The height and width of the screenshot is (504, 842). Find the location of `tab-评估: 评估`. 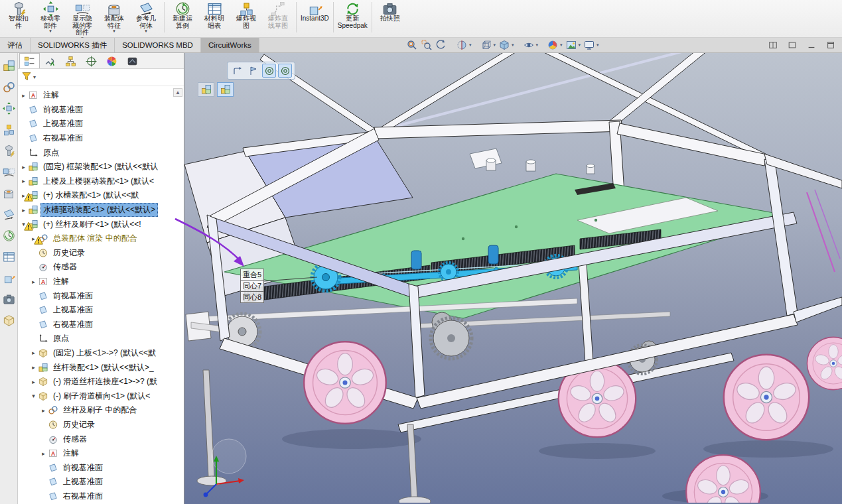

tab-评估: 评估 is located at coordinates (15, 45).